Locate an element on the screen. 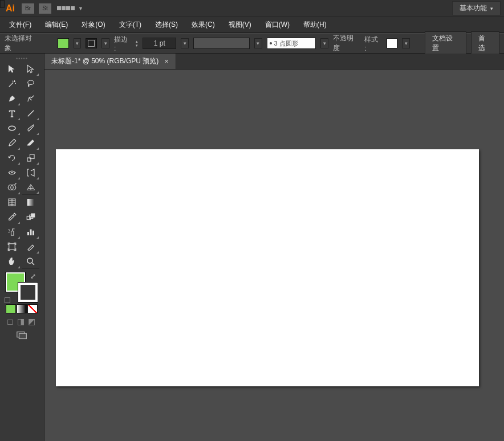 Image resolution: width=504 pixels, height=441 pixels. panel-grip-icon: ••••• is located at coordinates (22, 59).